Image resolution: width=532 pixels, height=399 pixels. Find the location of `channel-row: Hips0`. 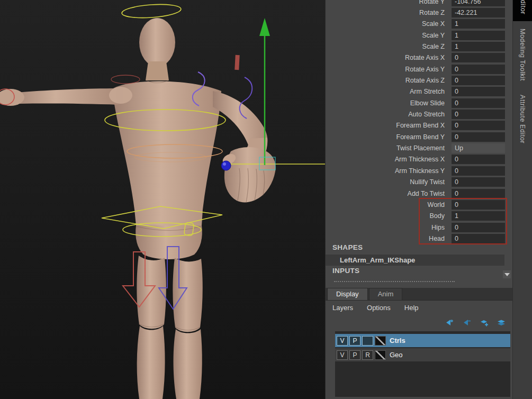

channel-row: Hips0 is located at coordinates (419, 228).